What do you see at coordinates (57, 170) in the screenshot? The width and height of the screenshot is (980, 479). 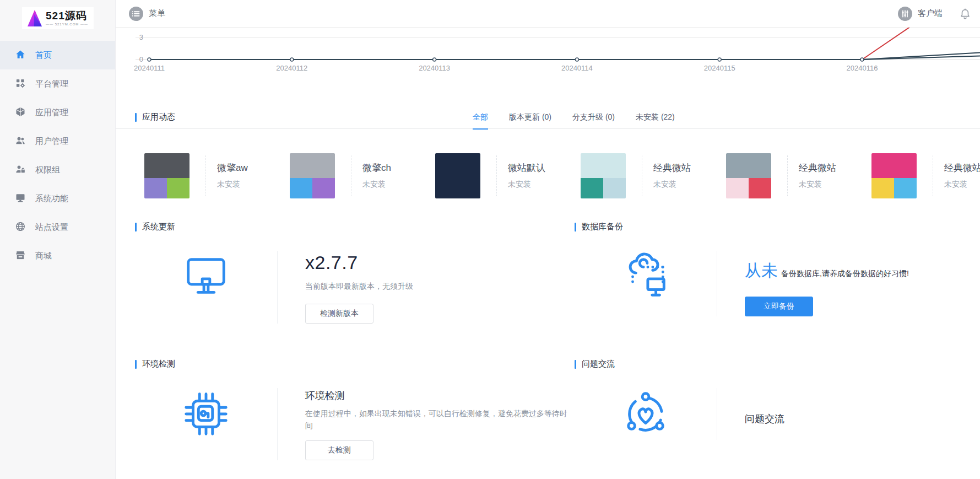 I see `sidebar-item-permissions: 权限组` at bounding box center [57, 170].